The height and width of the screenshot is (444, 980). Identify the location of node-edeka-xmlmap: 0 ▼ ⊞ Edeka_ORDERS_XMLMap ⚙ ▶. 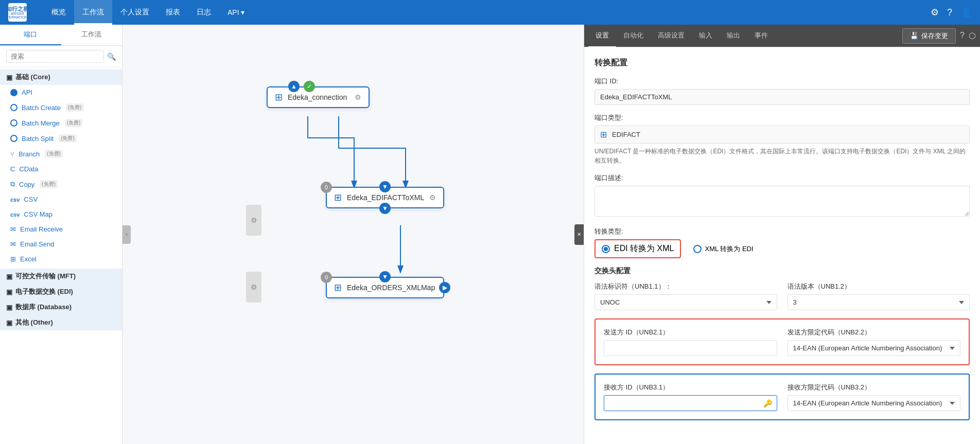
(385, 288).